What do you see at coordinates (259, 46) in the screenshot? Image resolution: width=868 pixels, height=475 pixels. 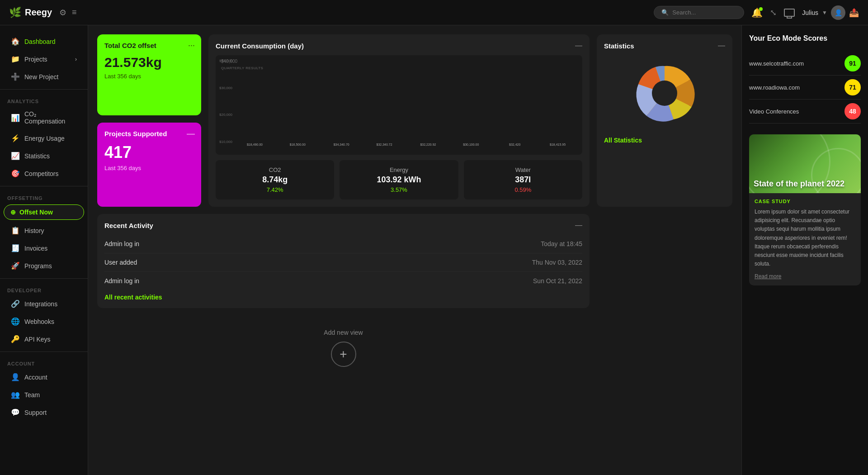 I see `chart-title: Current Consumption (day)` at bounding box center [259, 46].